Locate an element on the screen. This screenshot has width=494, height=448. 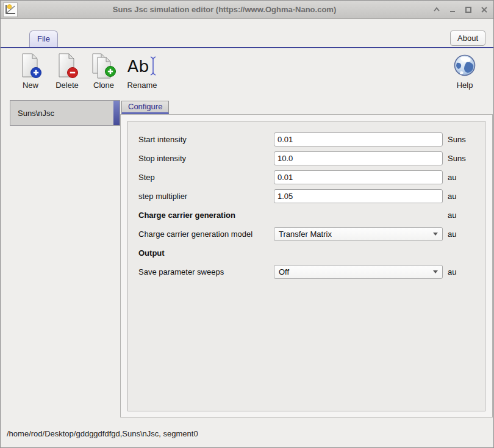
close-window-button is located at coordinates (484, 10).